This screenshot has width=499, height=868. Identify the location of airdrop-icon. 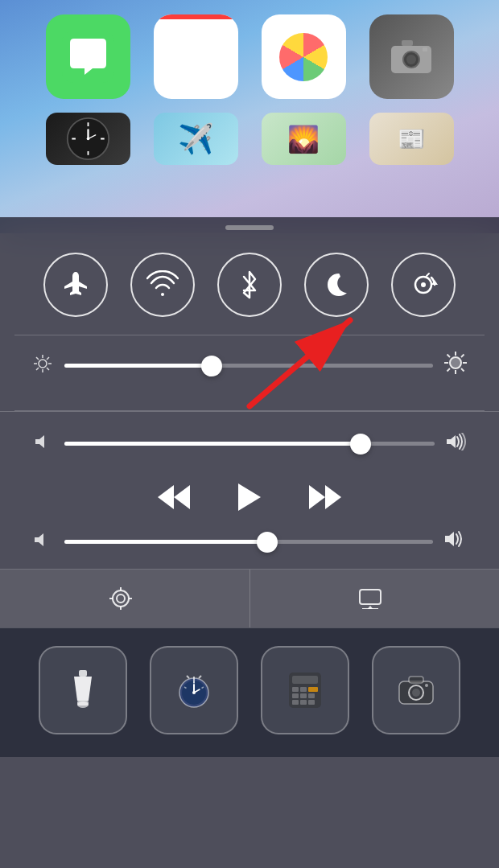
(121, 599).